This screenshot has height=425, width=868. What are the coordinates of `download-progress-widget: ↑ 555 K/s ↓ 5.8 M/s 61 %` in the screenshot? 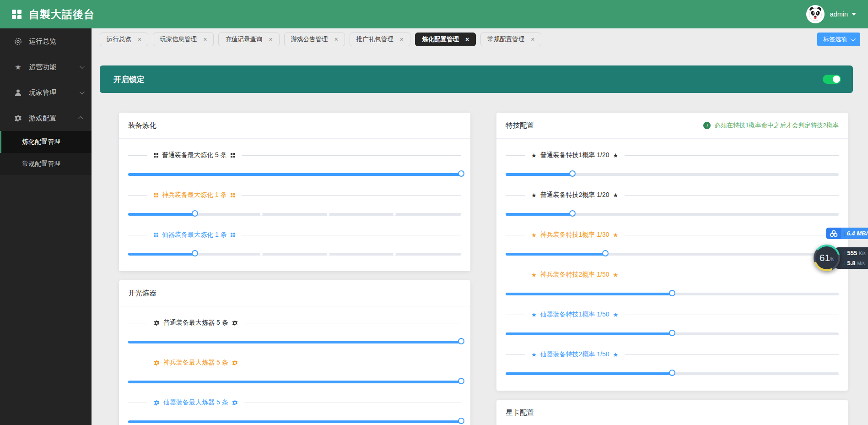 It's located at (841, 258).